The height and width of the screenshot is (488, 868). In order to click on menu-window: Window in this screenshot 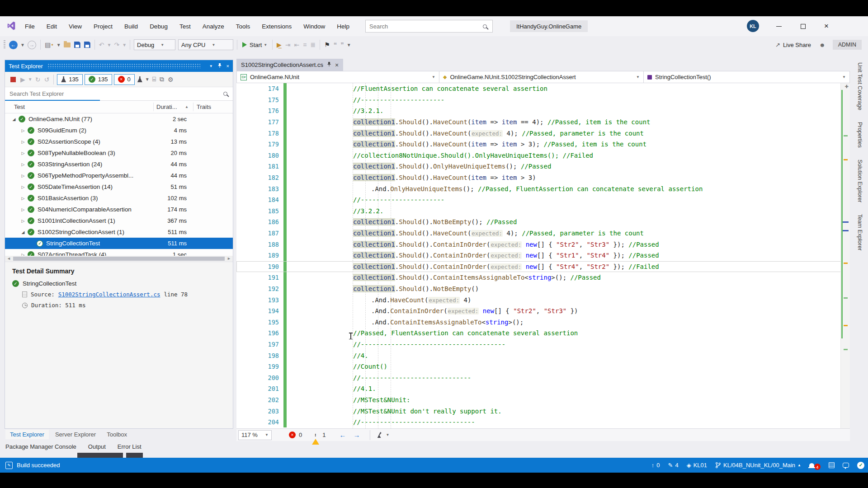, I will do `click(314, 26)`.